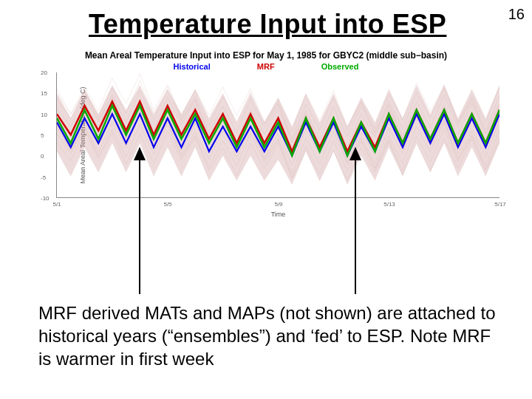 The image size is (532, 399). Describe the element at coordinates (44, 114) in the screenshot. I see `ytick: 10` at that location.